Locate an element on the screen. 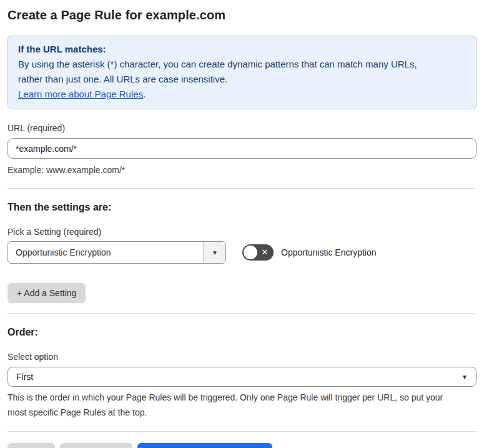  toggle-label: Opportunistic Encryption is located at coordinates (328, 252).